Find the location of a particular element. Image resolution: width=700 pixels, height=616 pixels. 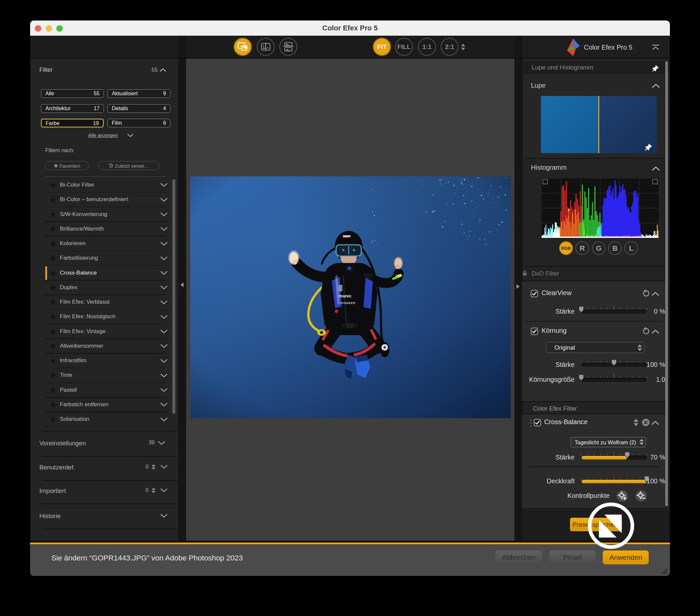

svg-text: RGB is located at coordinates (566, 248).